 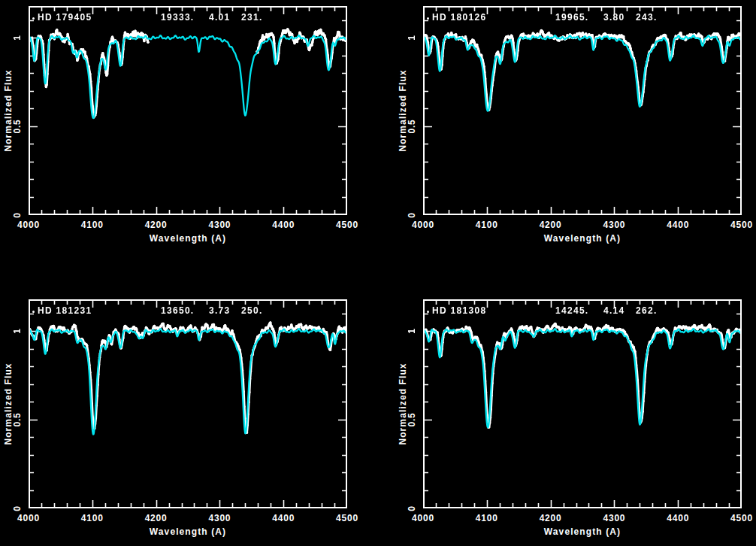 What do you see at coordinates (615, 311) in the screenshot?
I see `logg-value: 4.14` at bounding box center [615, 311].